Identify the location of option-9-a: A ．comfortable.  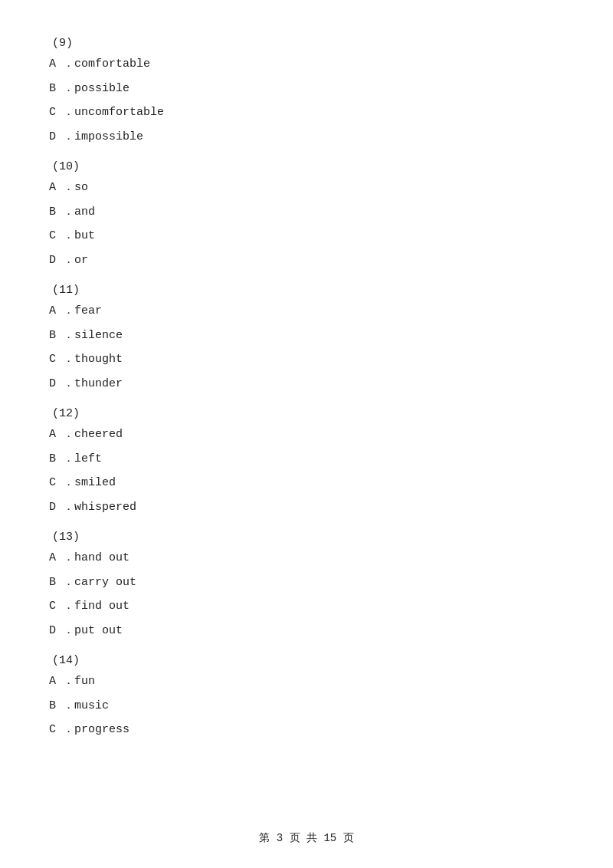
(306, 64).